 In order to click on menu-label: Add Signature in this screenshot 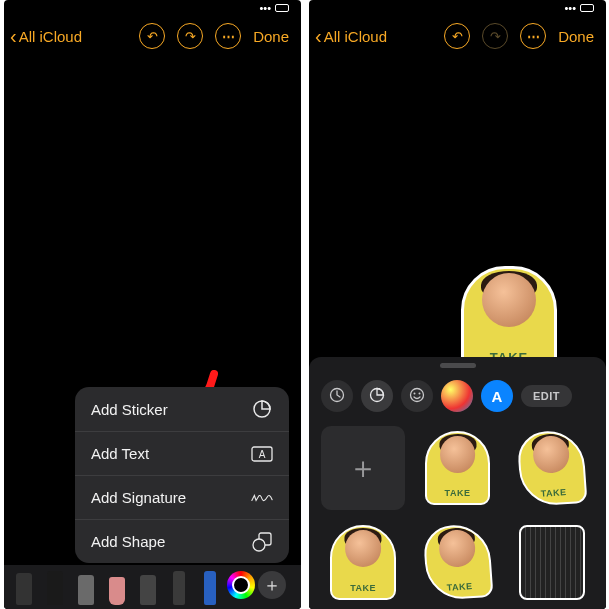, I will do `click(138, 498)`.